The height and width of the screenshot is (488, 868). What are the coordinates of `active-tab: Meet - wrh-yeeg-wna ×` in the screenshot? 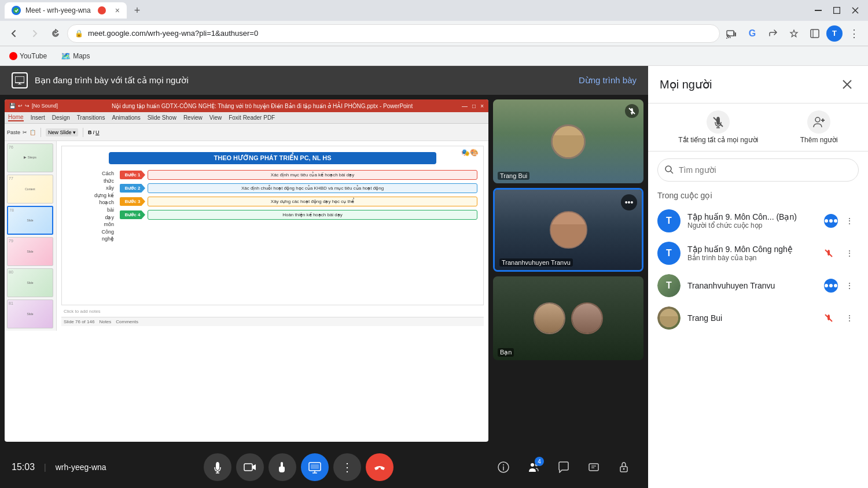 It's located at (66, 10).